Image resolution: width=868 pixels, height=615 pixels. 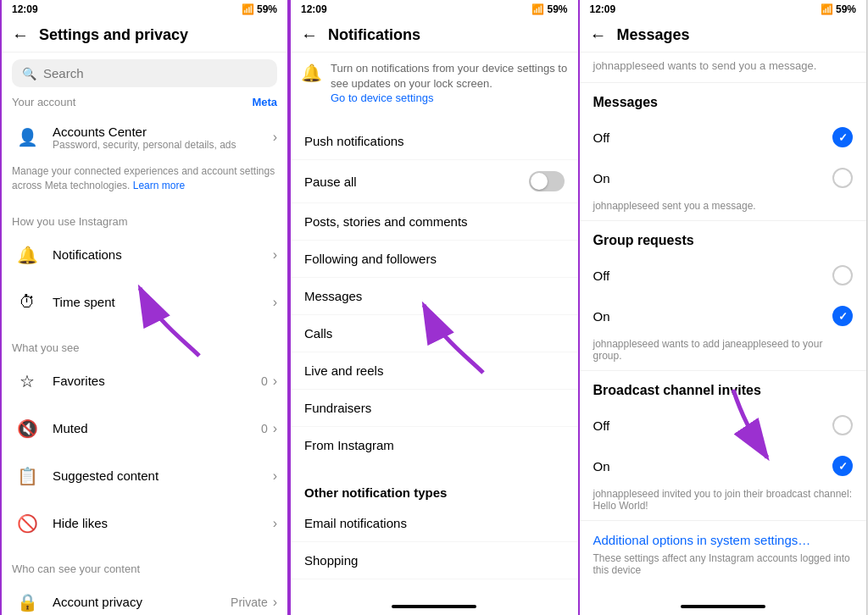 What do you see at coordinates (434, 36) in the screenshot?
I see `notifications-header: ← Notifications` at bounding box center [434, 36].